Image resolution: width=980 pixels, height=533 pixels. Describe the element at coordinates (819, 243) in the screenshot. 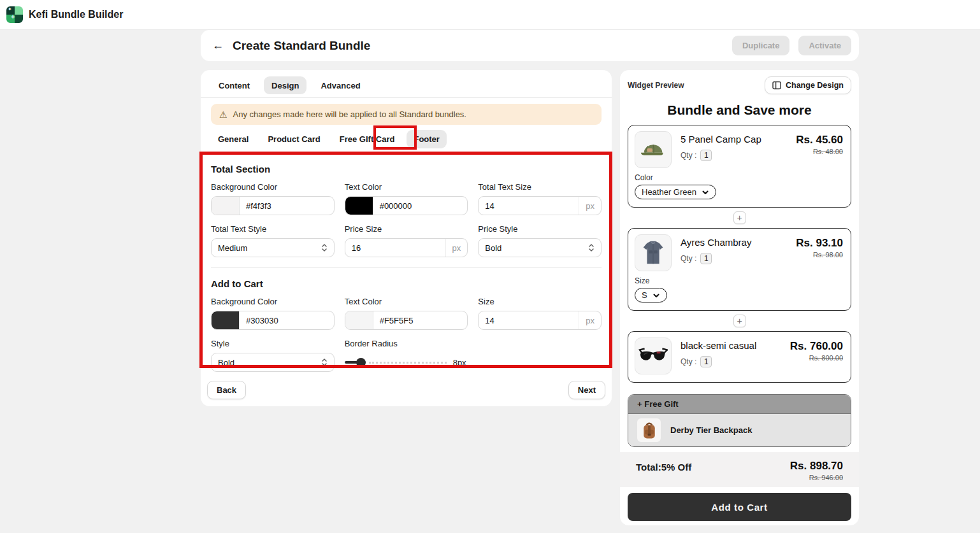

I see `product-price: Rs. 93.10` at that location.